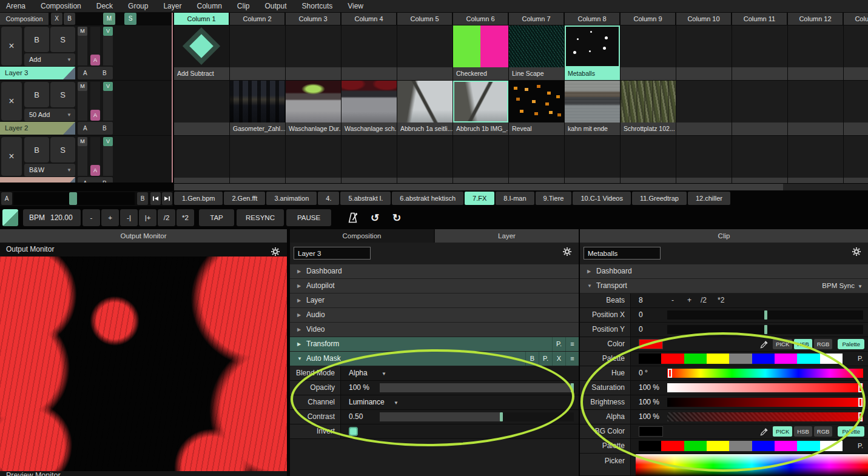  What do you see at coordinates (110, 218) in the screenshot?
I see `bpm-adjust-button-item: +` at bounding box center [110, 218].